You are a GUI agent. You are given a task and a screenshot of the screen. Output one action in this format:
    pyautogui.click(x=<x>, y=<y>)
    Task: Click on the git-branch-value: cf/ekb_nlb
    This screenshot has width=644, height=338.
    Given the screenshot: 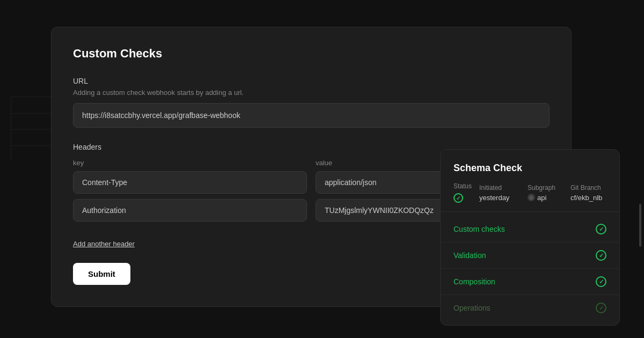 What is the action you would take?
    pyautogui.click(x=592, y=197)
    